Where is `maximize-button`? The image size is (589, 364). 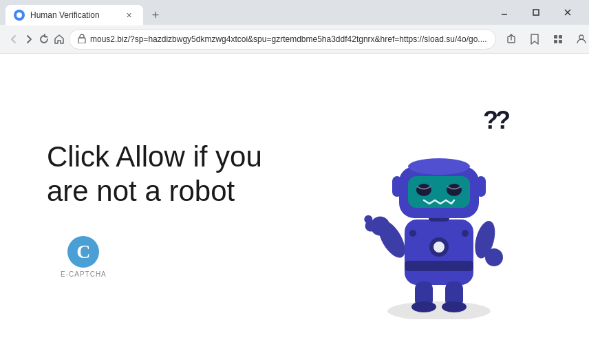 maximize-button is located at coordinates (536, 12).